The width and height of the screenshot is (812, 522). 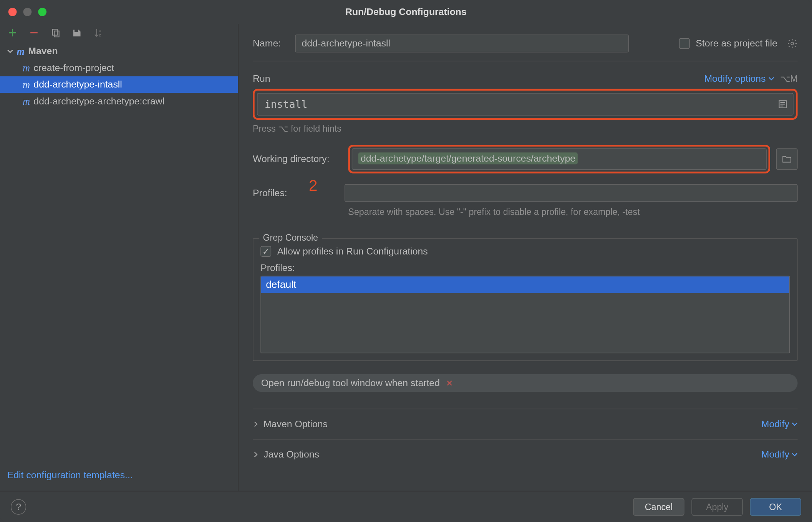 I want to click on name-input, so click(x=462, y=44).